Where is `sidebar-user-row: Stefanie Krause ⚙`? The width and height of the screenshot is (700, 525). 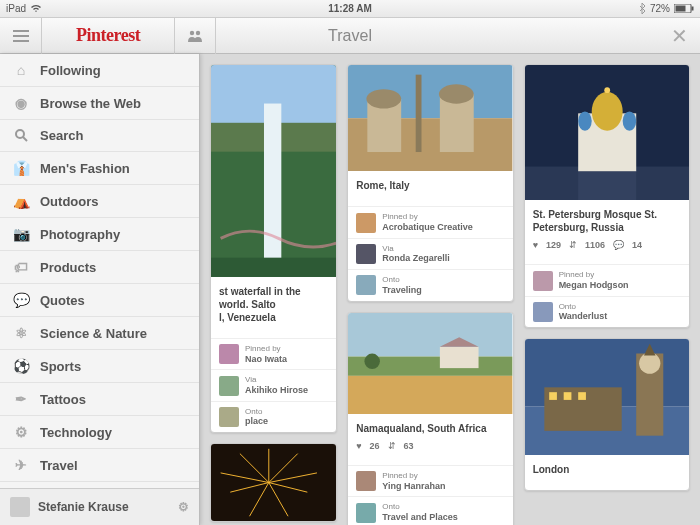 sidebar-user-row: Stefanie Krause ⚙ is located at coordinates (100, 506).